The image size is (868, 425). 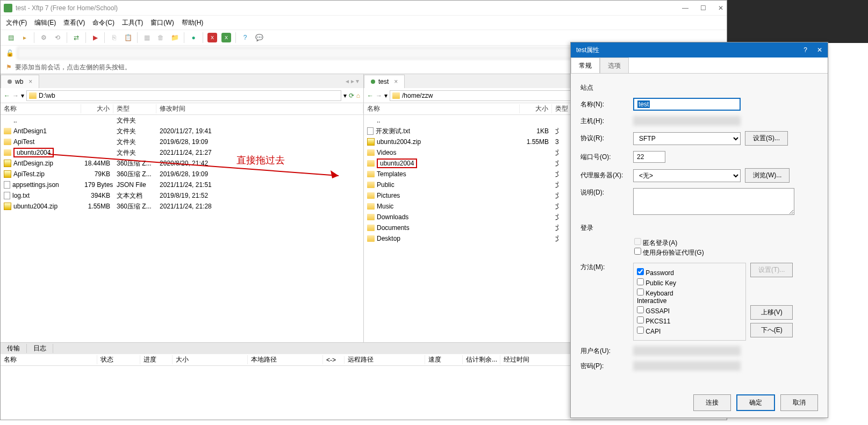 What do you see at coordinates (259, 38) in the screenshot?
I see `chat-icon: 💬` at bounding box center [259, 38].